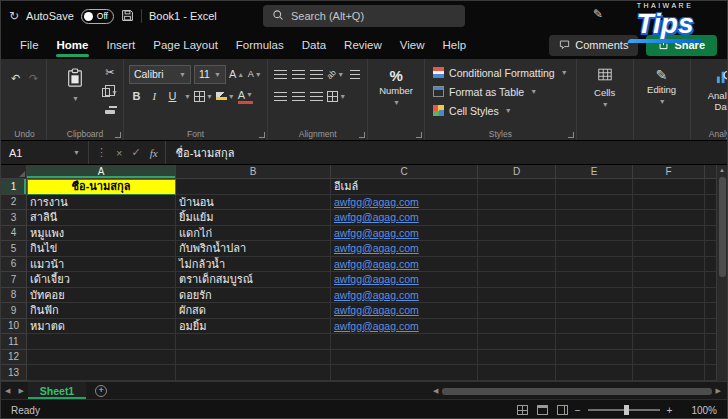 The height and width of the screenshot is (419, 728). I want to click on cell-D3, so click(517, 218).